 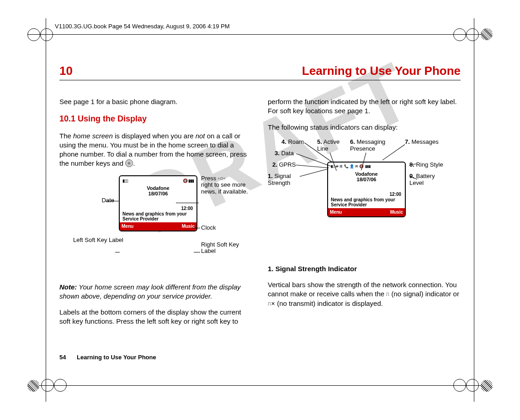 What do you see at coordinates (292, 142) in the screenshot?
I see `ind-4: 4. Roam` at bounding box center [292, 142].